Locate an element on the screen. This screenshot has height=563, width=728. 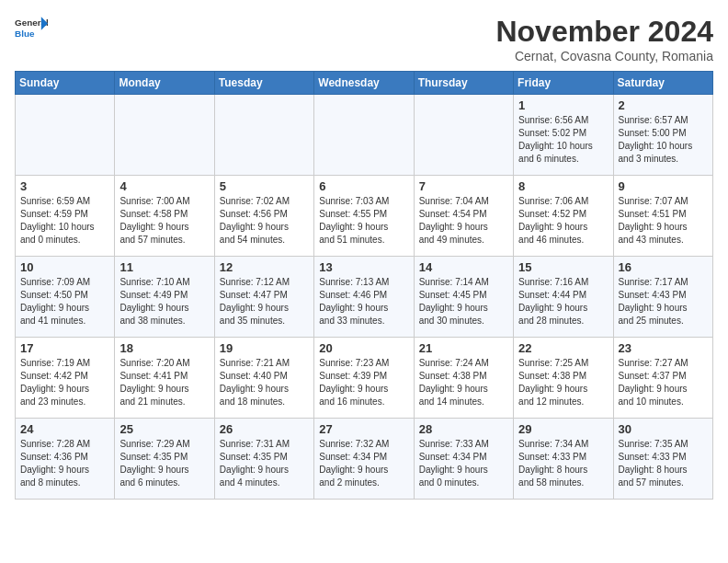
calendar-cell: 18Sunrise: 7:20 AM Sunset: 4:41 PM Dayli… is located at coordinates (165, 378).